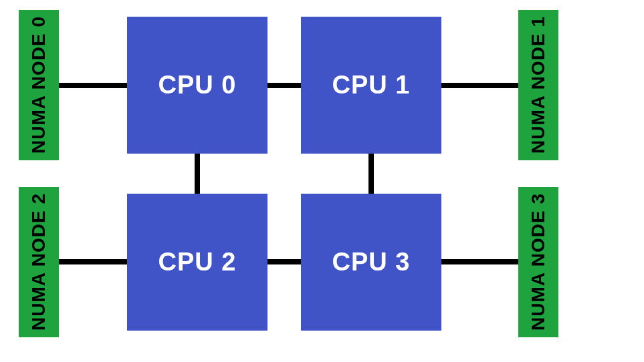 The width and height of the screenshot is (644, 362). I want to click on numa-node-2: NUMA NODE 2, so click(39, 262).